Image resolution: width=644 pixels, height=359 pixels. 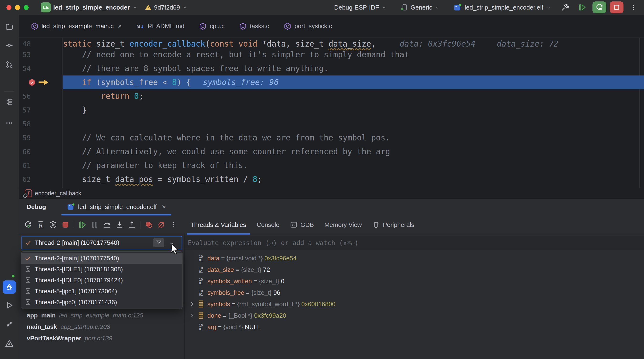 I want to click on editor-tab: MREADME.md, so click(x=160, y=26).